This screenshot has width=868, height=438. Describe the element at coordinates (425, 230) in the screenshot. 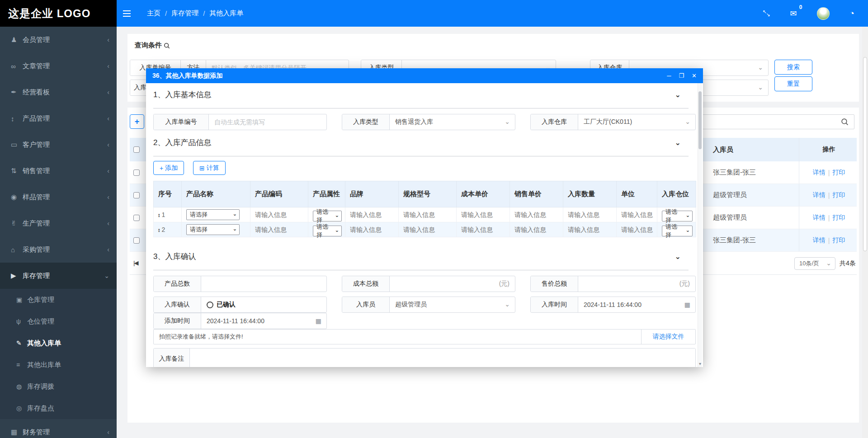

I see `product-row: ▴▾2 请选择⌄ 请选择⌄ 请选择⌄` at that location.